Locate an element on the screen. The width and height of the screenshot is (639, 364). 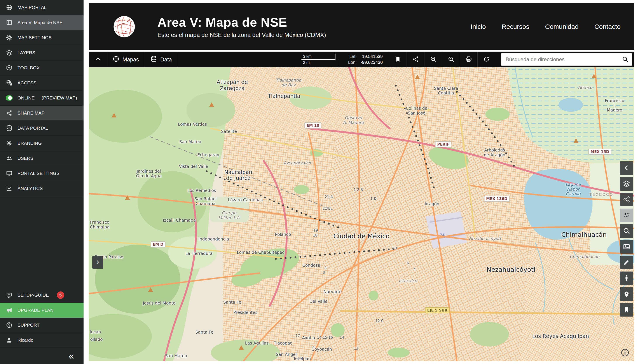
nav-recursos: Recursos is located at coordinates (516, 27).